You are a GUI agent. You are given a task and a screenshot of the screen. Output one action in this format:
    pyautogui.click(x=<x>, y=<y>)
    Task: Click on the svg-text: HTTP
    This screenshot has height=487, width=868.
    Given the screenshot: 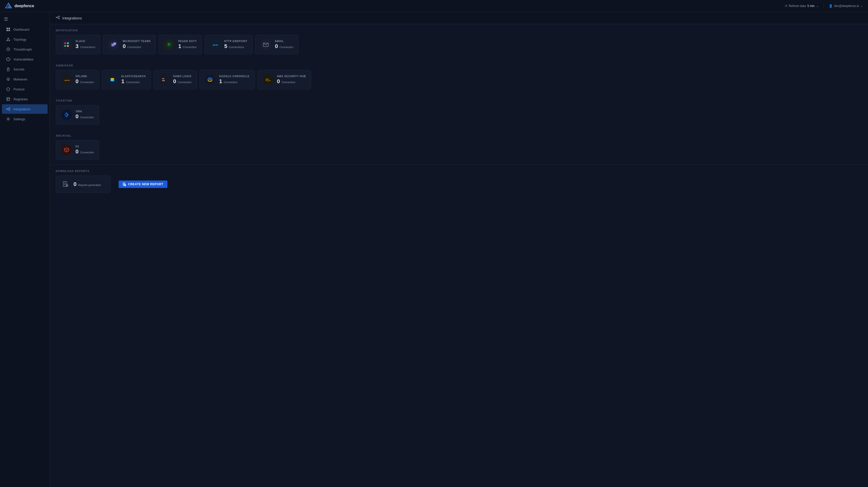 What is the action you would take?
    pyautogui.click(x=216, y=45)
    